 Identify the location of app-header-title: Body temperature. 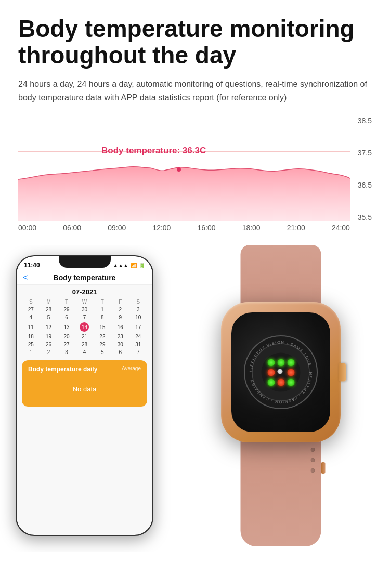
(85, 278).